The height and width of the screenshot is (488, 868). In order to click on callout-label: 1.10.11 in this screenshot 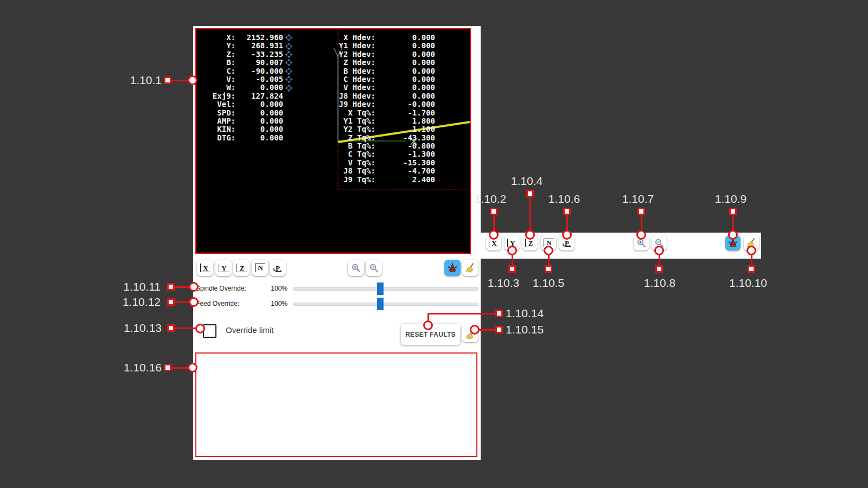, I will do `click(142, 287)`.